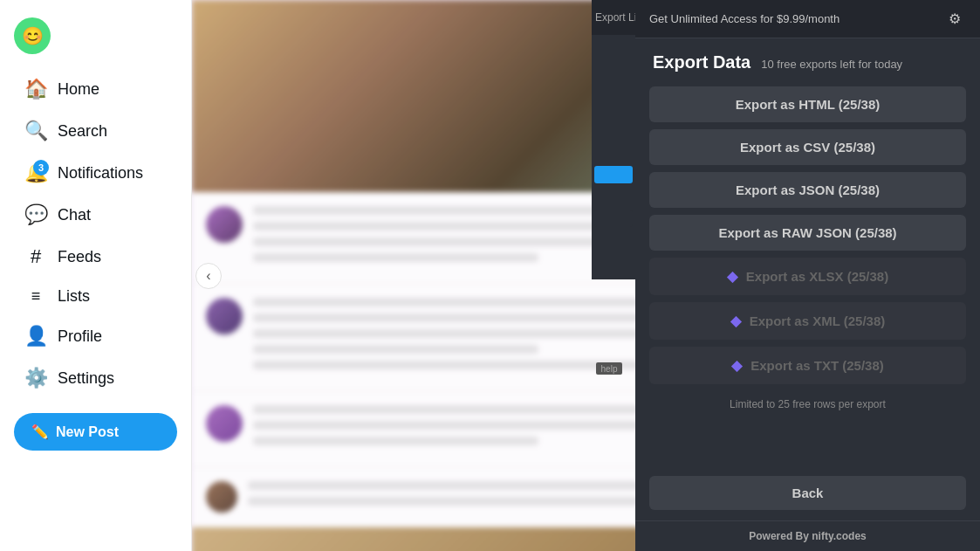  Describe the element at coordinates (36, 297) in the screenshot. I see `lists-icon: ≡` at that location.